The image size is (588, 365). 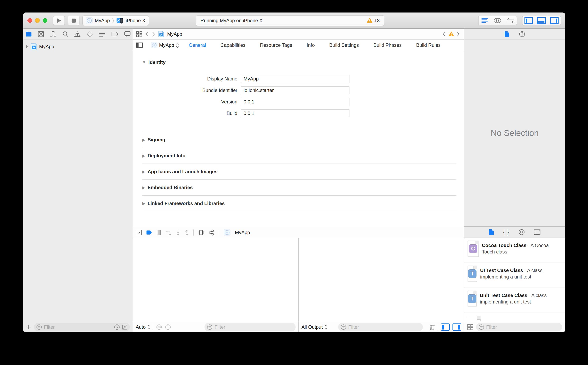 I want to click on tab-capabilities: Capabilities, so click(x=233, y=45).